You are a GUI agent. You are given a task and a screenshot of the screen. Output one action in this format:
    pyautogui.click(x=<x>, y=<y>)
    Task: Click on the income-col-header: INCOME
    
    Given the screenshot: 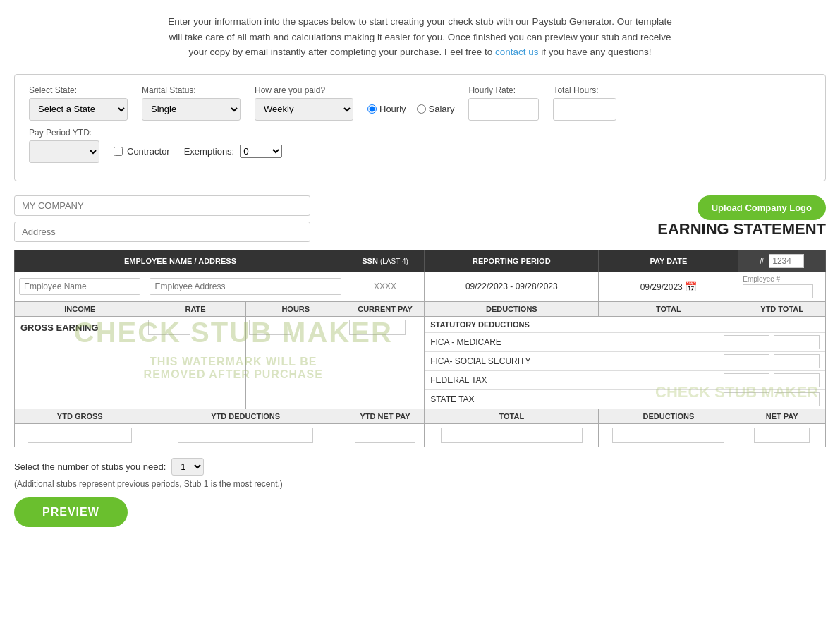 What is the action you would take?
    pyautogui.click(x=80, y=309)
    